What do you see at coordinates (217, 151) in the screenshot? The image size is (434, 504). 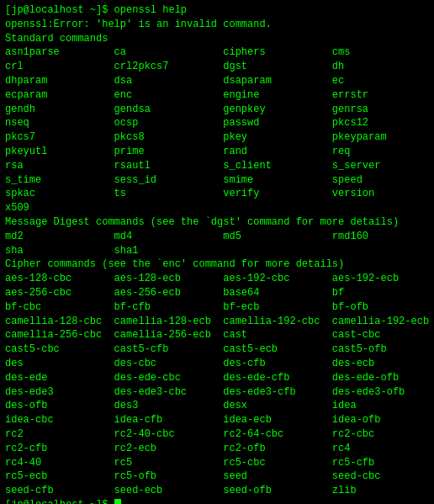 I see `terminal-line: pkeyutl prime rand req` at bounding box center [217, 151].